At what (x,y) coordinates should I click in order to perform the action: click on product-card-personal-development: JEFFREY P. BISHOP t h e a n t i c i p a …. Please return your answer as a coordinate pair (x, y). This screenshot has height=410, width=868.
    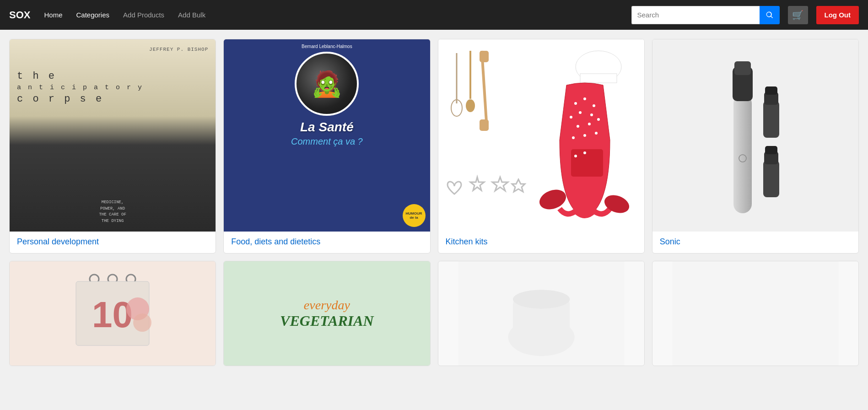
    Looking at the image, I should click on (113, 146).